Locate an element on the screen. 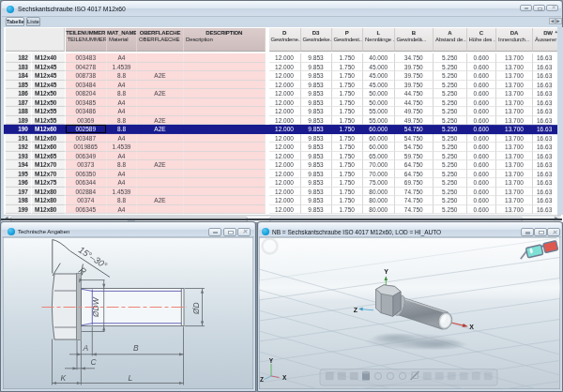 This screenshot has height=392, width=563. svg-text: ØD is located at coordinates (196, 309).